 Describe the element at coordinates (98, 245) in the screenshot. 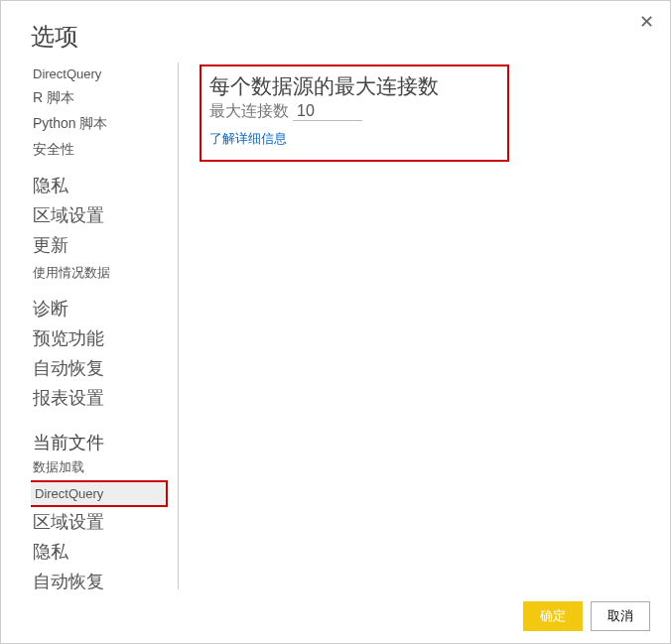

I see `sidebar-item-global-6: 更新` at that location.